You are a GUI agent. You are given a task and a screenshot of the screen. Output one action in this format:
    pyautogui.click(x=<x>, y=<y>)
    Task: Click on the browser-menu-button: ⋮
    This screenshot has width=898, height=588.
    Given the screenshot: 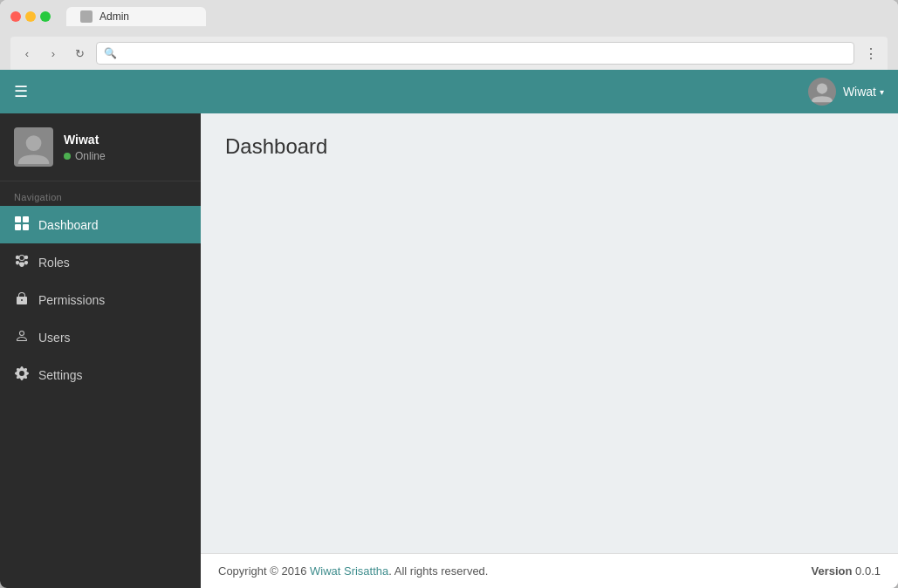 What is the action you would take?
    pyautogui.click(x=871, y=53)
    